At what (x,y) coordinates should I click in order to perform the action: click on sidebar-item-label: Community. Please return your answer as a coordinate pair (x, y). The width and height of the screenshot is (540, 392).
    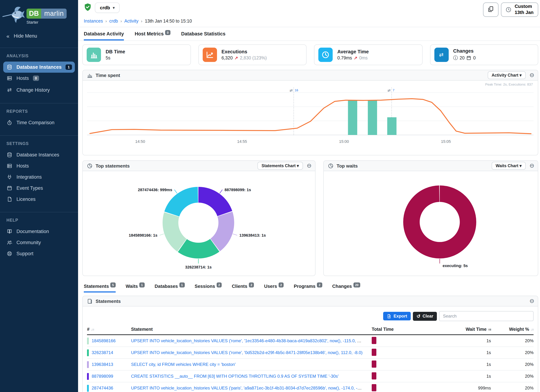
    Looking at the image, I should click on (29, 243).